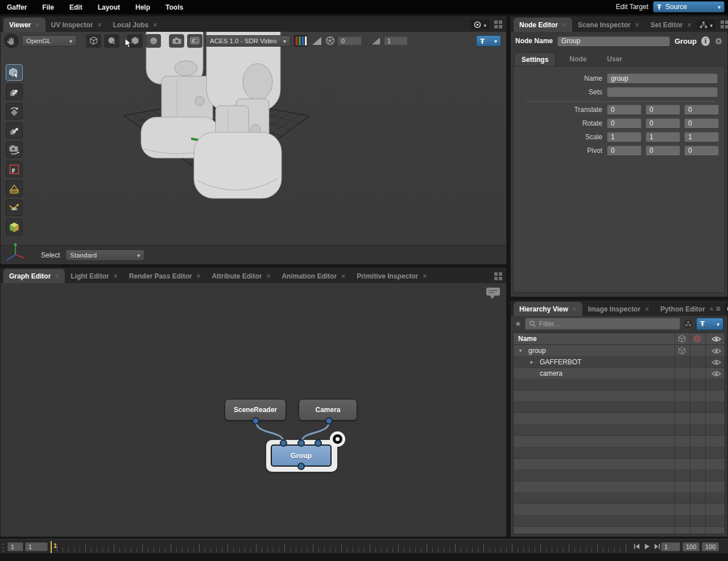  What do you see at coordinates (663, 150) in the screenshot?
I see `pivot-y-field` at bounding box center [663, 150].